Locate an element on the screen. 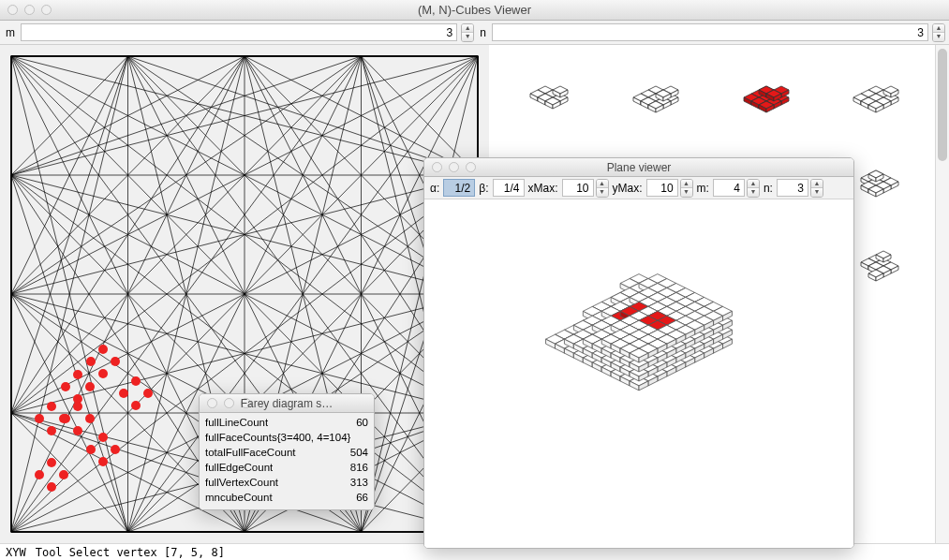 Image resolution: width=949 pixels, height=560 pixels. main-titlebar: (M, N)-Cubes Viewer is located at coordinates (474, 10).